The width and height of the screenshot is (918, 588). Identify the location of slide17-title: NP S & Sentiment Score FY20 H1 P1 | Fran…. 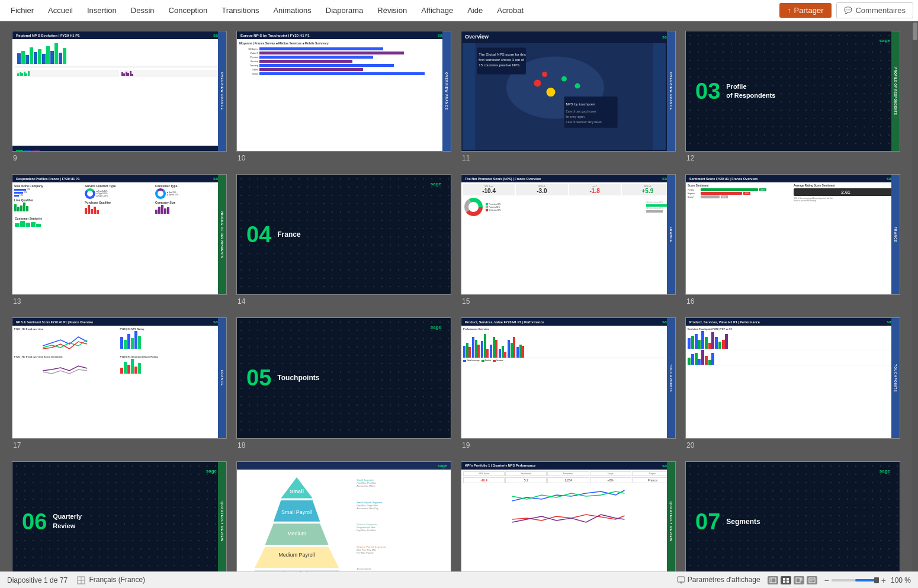
(54, 322).